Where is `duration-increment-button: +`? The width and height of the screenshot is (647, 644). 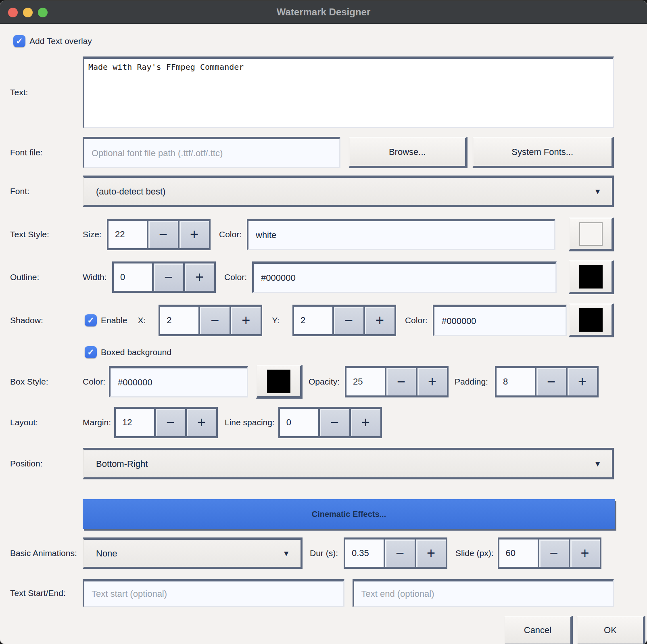 duration-increment-button: + is located at coordinates (430, 553).